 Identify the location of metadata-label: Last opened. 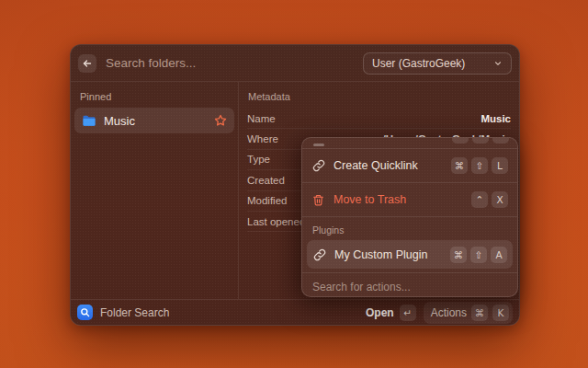
(276, 222).